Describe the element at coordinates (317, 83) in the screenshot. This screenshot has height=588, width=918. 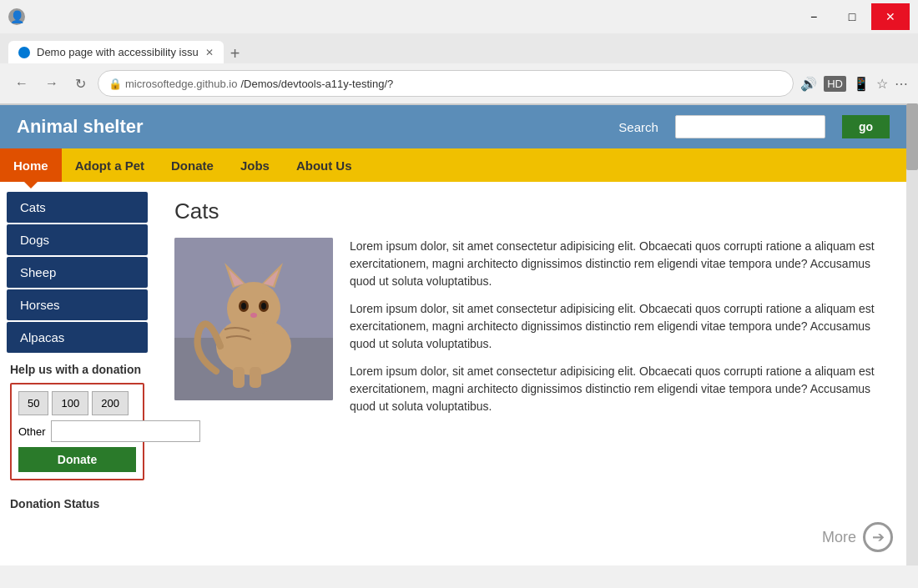
I see `url-path: /Demos/devtools-a11y-testing/?` at that location.